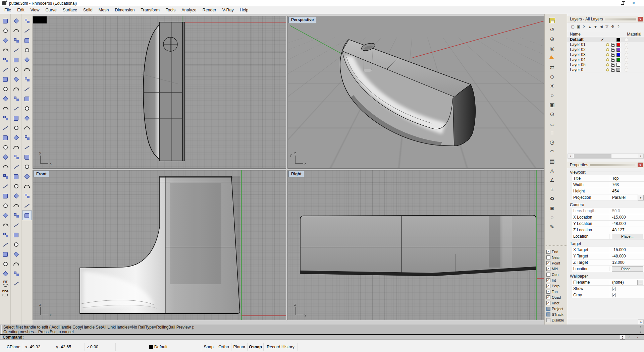 The height and width of the screenshot is (352, 644). I want to click on scroll-right-icon: ›, so click(641, 156).